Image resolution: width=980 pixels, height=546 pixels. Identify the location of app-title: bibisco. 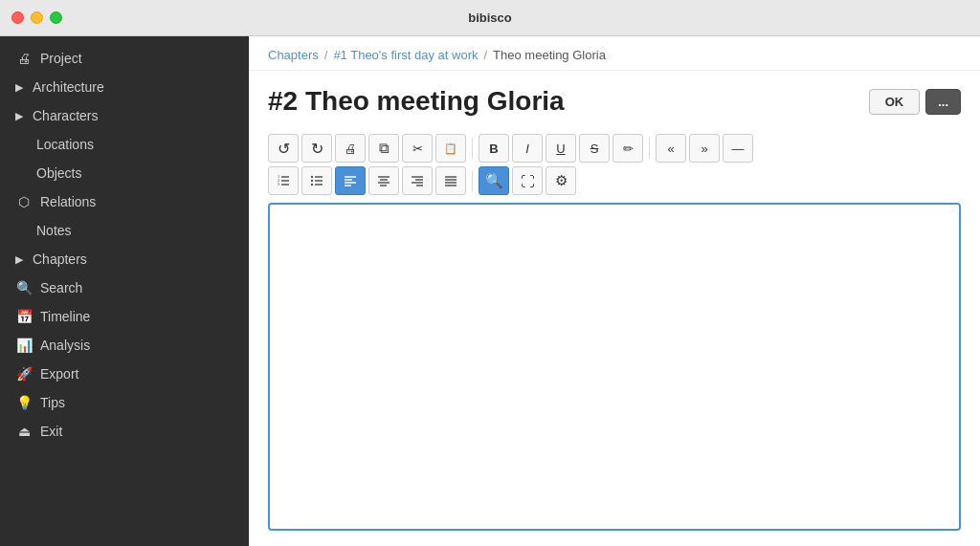
(490, 17).